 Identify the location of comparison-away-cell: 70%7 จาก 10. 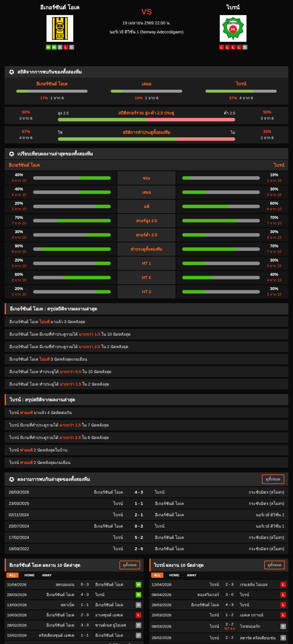
(233, 221).